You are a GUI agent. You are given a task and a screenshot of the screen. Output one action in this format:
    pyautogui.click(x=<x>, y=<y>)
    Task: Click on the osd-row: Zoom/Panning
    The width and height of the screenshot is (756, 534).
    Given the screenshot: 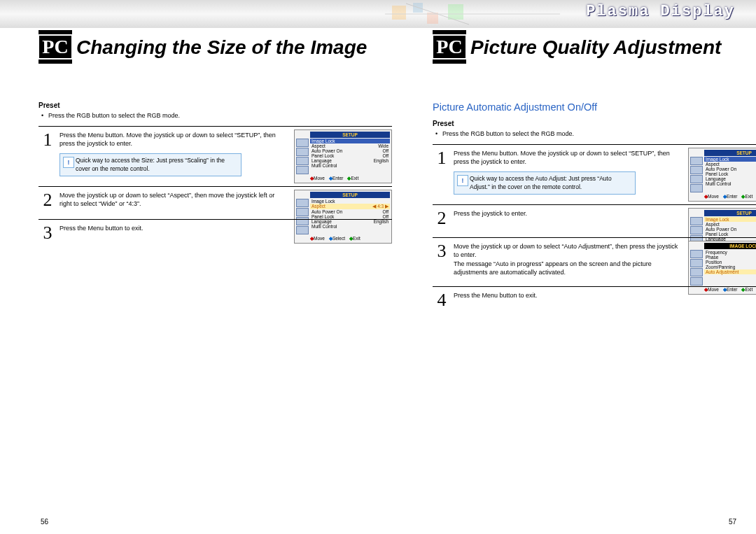 What is the action you would take?
    pyautogui.click(x=730, y=267)
    